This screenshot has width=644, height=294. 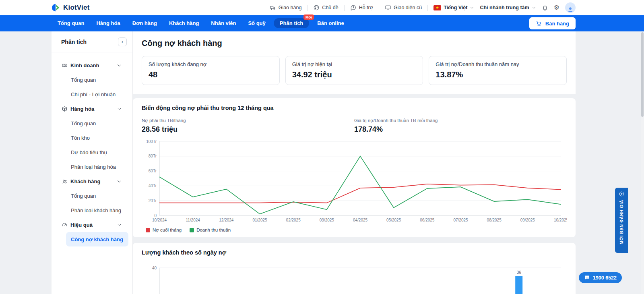 What do you see at coordinates (460, 126) in the screenshot?
I see `chart-stat-monthly-ratio: Giá trị nợ/Doanh thu thuần TB mỗi tháng …` at bounding box center [460, 126].